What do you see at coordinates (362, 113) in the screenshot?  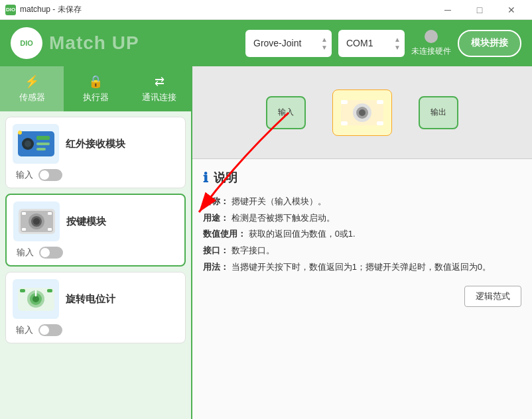 I see `canvas-module` at bounding box center [362, 113].